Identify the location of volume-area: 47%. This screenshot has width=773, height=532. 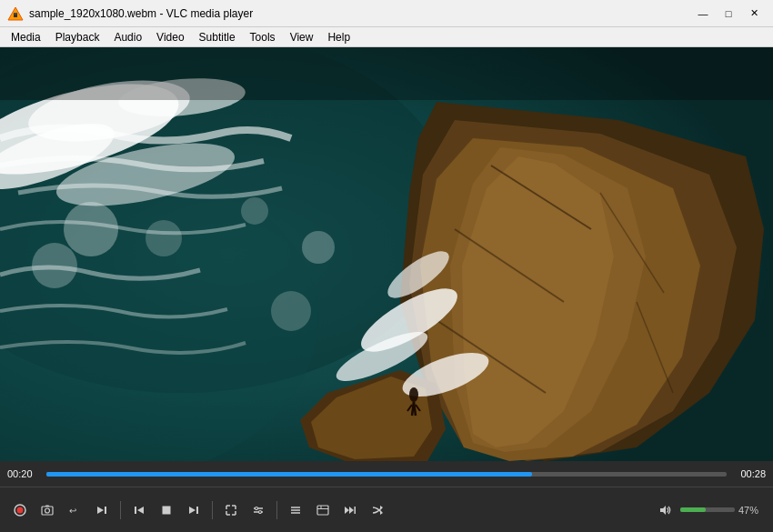
(710, 510).